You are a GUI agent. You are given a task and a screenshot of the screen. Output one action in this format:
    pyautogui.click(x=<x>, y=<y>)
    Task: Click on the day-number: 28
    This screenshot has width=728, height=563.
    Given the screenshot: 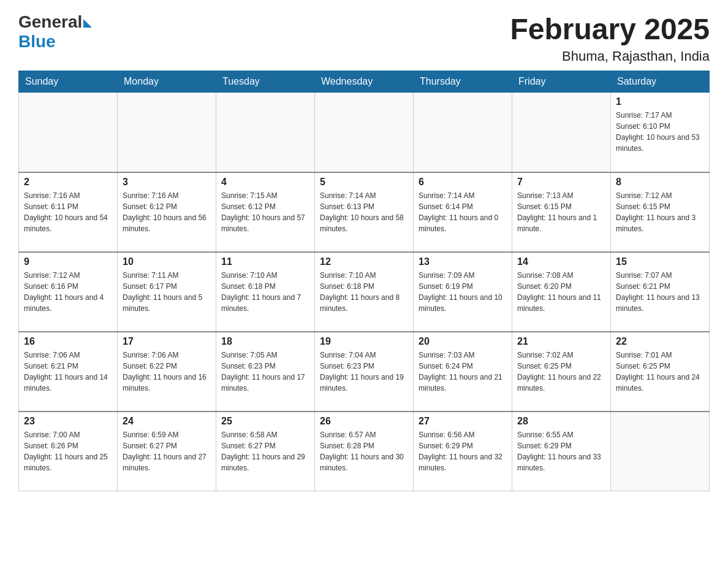 What is the action you would take?
    pyautogui.click(x=561, y=421)
    